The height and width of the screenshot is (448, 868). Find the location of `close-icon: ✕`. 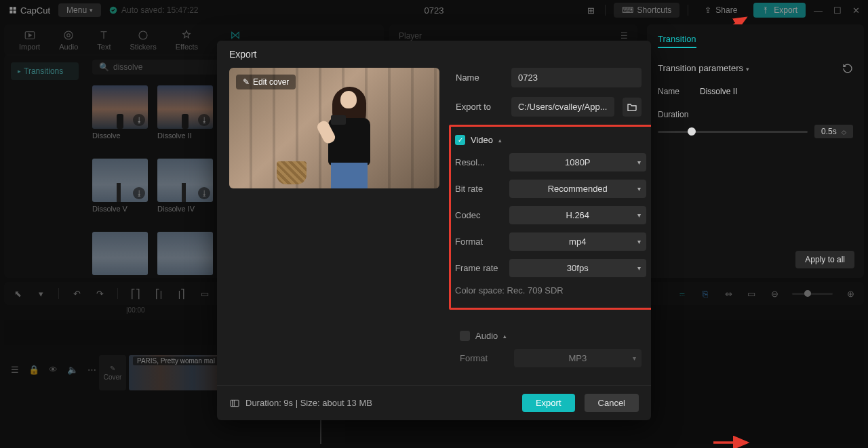

close-icon: ✕ is located at coordinates (856, 11).